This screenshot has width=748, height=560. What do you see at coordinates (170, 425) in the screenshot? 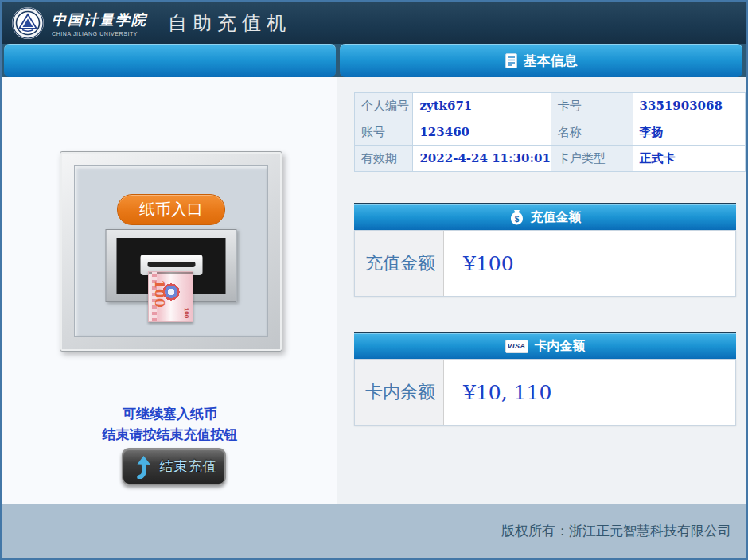
I see `instruction-text: 可继续塞入纸币 结束请按结束充值按钮` at bounding box center [170, 425].